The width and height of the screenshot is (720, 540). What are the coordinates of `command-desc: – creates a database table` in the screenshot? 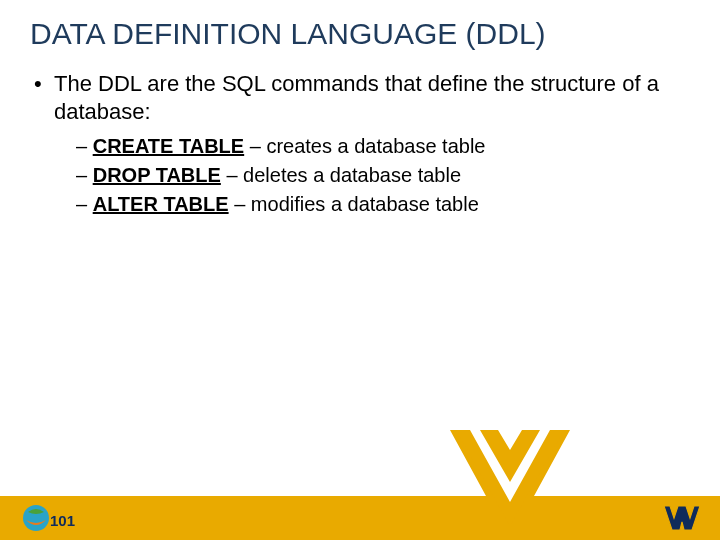 It's located at (364, 146).